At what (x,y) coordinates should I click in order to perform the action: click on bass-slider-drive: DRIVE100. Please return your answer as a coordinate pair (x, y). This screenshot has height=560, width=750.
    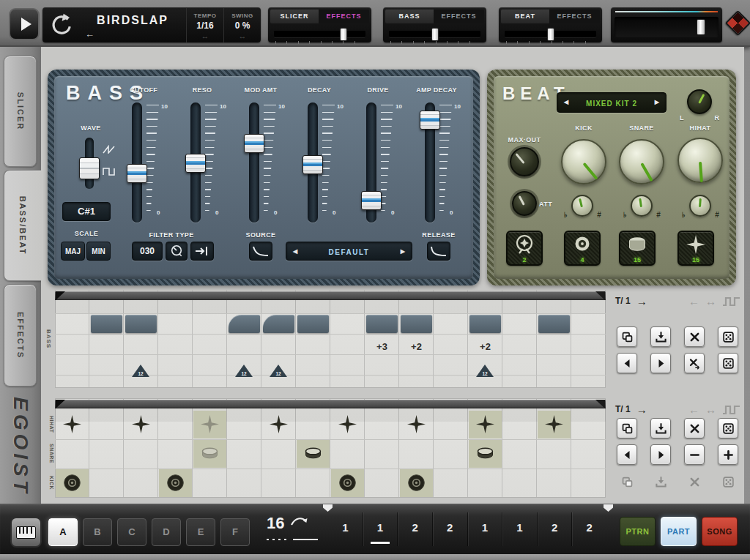
    Looking at the image, I should click on (378, 160).